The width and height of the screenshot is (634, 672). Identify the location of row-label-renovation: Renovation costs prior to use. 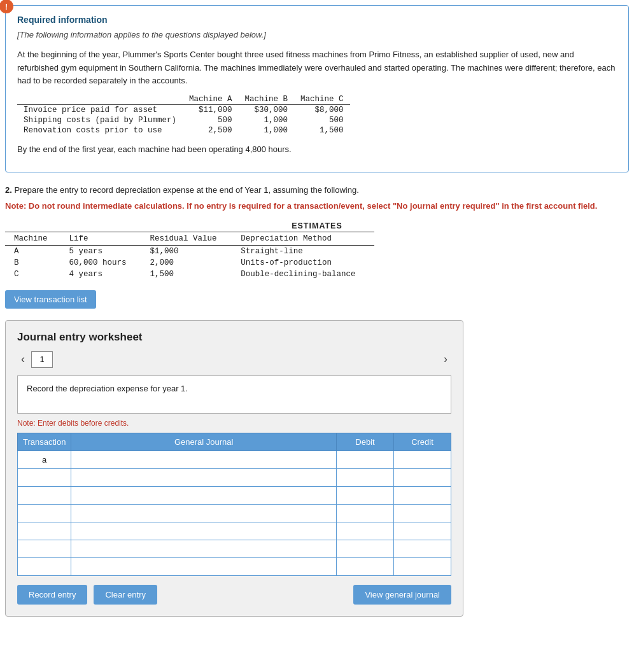
(100, 130).